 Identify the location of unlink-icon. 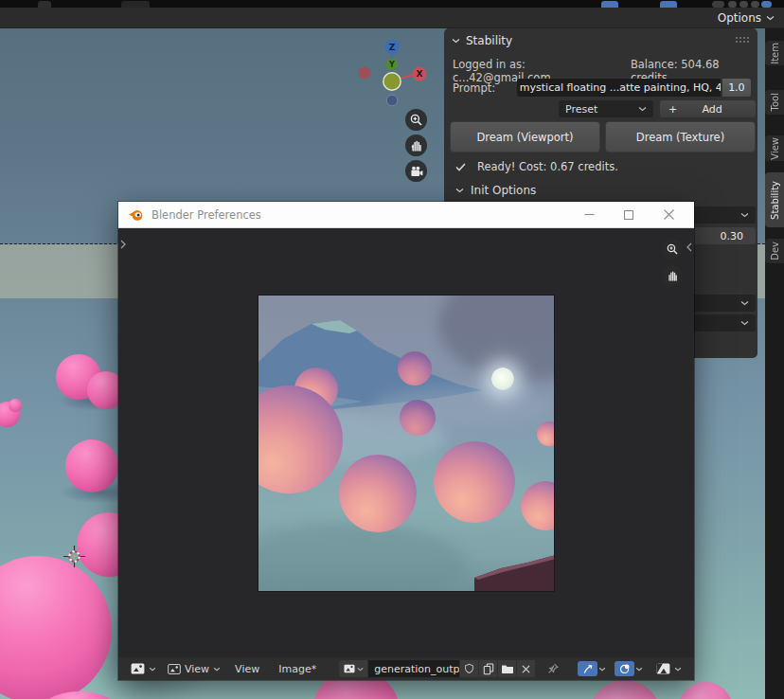
(526, 669).